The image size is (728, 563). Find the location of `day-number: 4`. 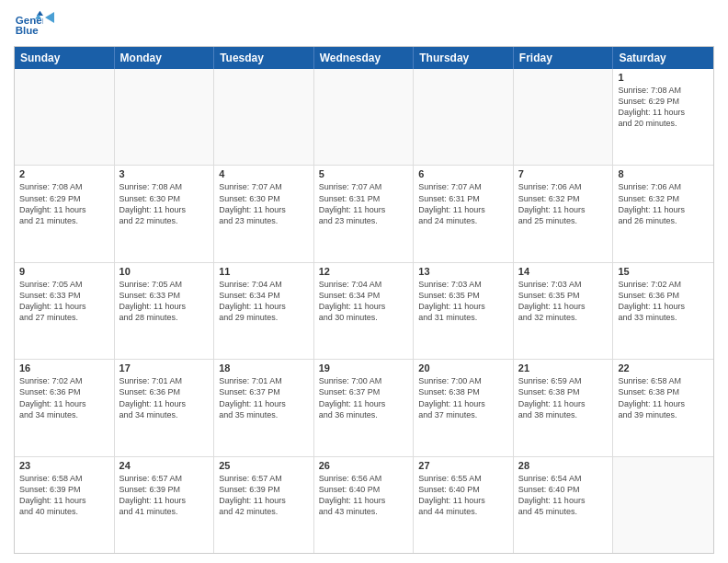

day-number: 4 is located at coordinates (264, 174).